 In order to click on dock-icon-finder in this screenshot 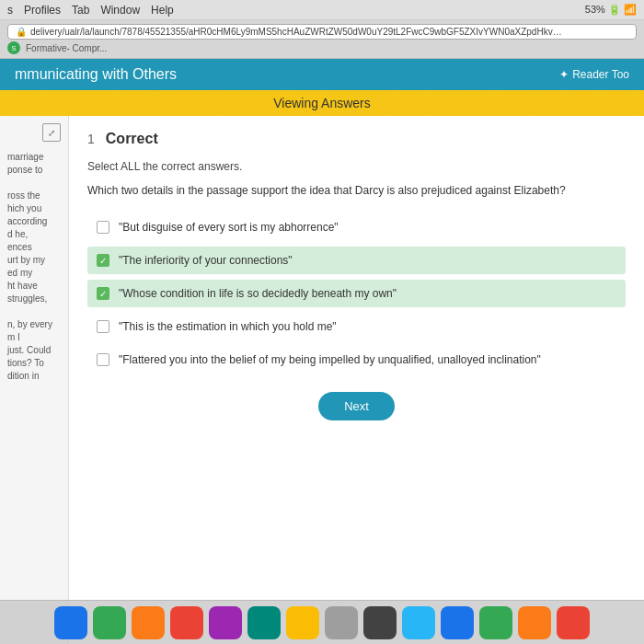, I will do `click(71, 623)`.